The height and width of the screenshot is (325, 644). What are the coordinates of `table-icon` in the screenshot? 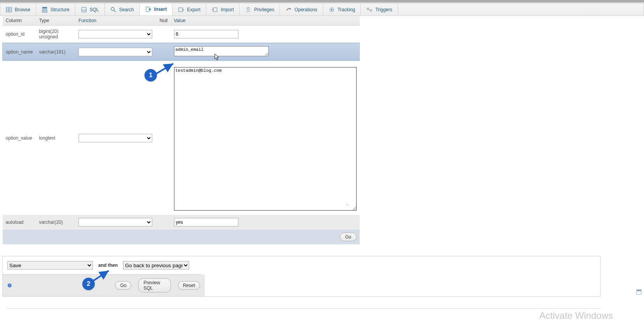 It's located at (9, 10).